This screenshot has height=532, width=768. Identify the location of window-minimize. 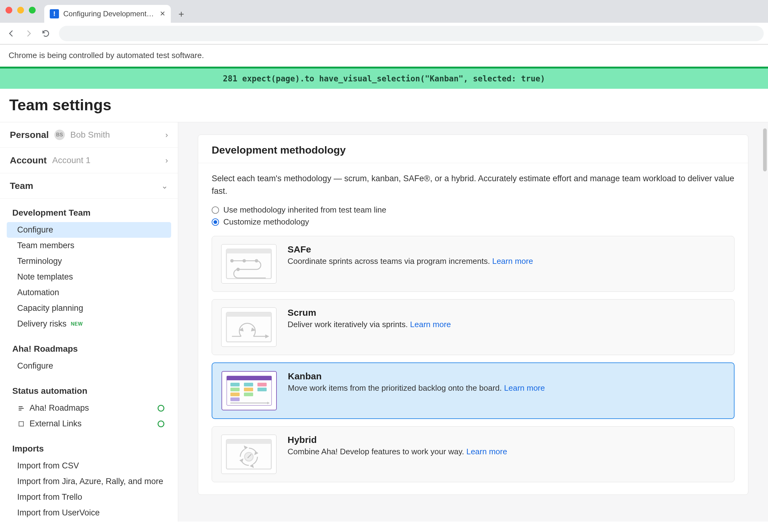
(21, 10).